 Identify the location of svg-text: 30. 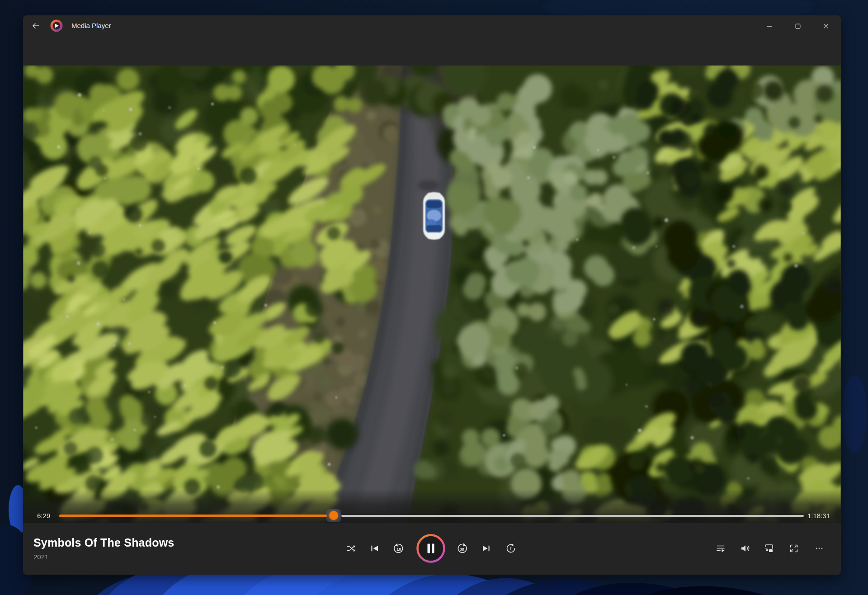
(462, 549).